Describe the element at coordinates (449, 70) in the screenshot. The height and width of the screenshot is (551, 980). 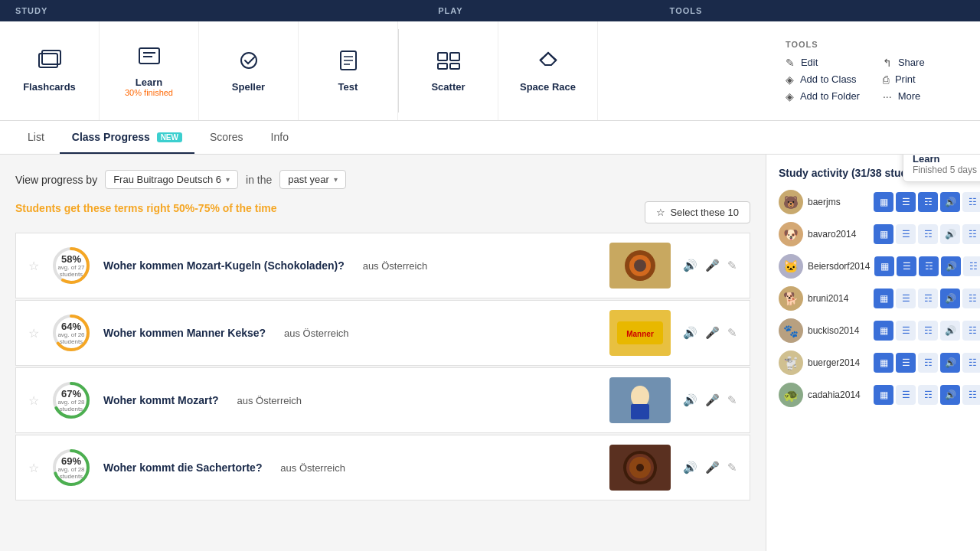
I see `scatter-button: Scatter` at that location.